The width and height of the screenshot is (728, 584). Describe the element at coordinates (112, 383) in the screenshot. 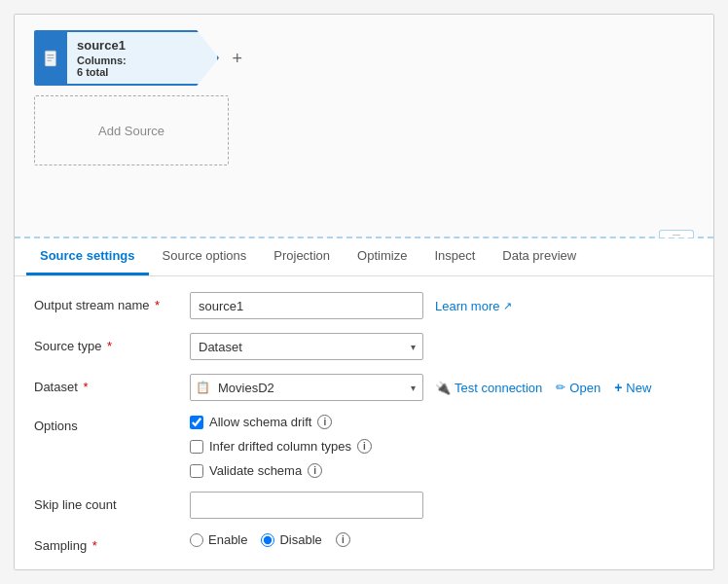

I see `dataset-label: Dataset *` at that location.